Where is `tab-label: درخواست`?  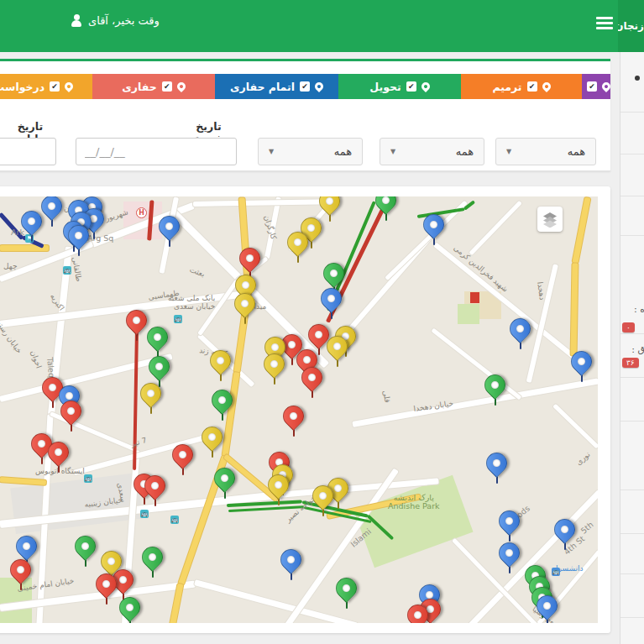
tab-label: درخواست is located at coordinates (22, 87).